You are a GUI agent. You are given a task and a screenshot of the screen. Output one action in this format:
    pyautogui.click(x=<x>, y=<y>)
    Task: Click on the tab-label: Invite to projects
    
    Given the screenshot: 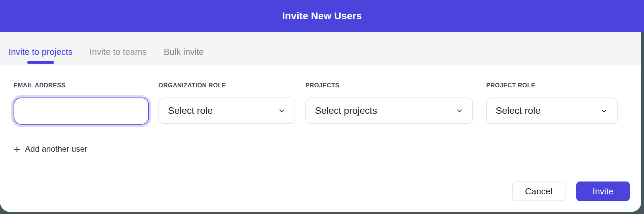 What is the action you would take?
    pyautogui.click(x=41, y=52)
    